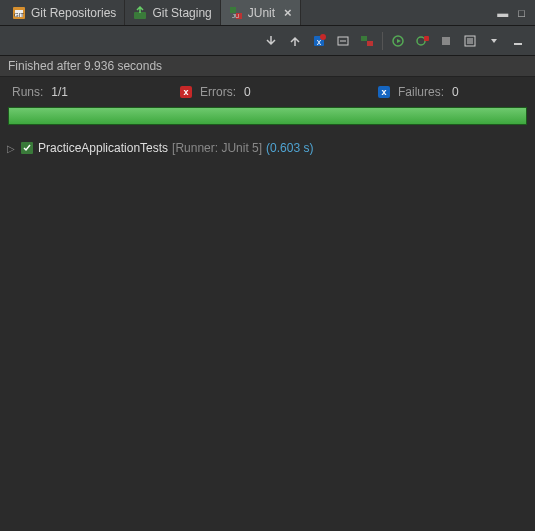  Describe the element at coordinates (421, 92) in the screenshot. I see `failures-label: Failures:` at that location.